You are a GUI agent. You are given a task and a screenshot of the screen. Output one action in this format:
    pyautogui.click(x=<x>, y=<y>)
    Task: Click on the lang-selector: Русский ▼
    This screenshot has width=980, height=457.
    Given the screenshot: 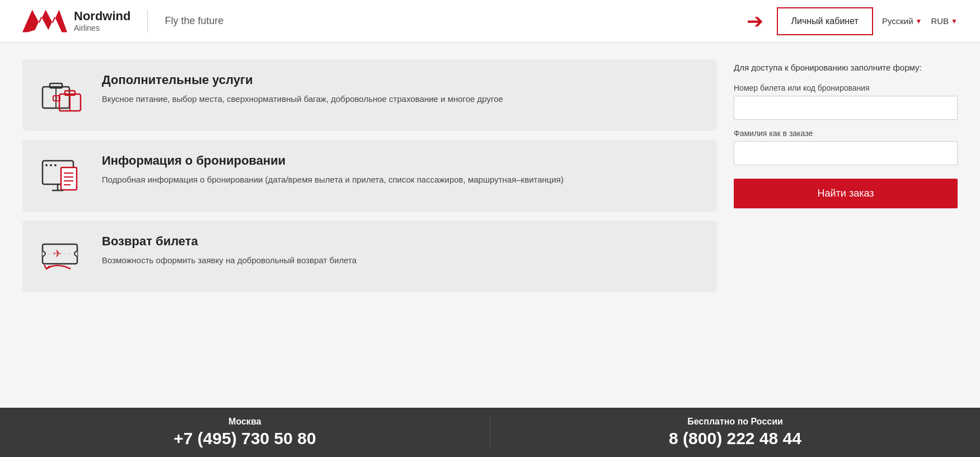 What is the action you would take?
    pyautogui.click(x=902, y=21)
    